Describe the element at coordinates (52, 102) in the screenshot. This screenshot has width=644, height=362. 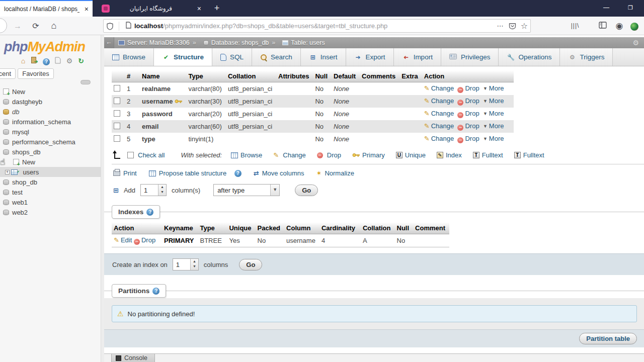
I see `tree-item-database: dastgheyb` at that location.